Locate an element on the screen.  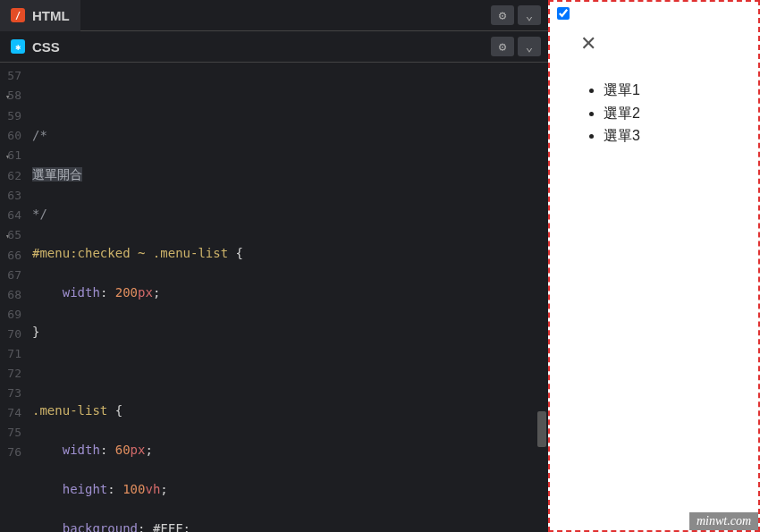
html-tab-actions: ⚙ ⌄ is located at coordinates (519, 15).